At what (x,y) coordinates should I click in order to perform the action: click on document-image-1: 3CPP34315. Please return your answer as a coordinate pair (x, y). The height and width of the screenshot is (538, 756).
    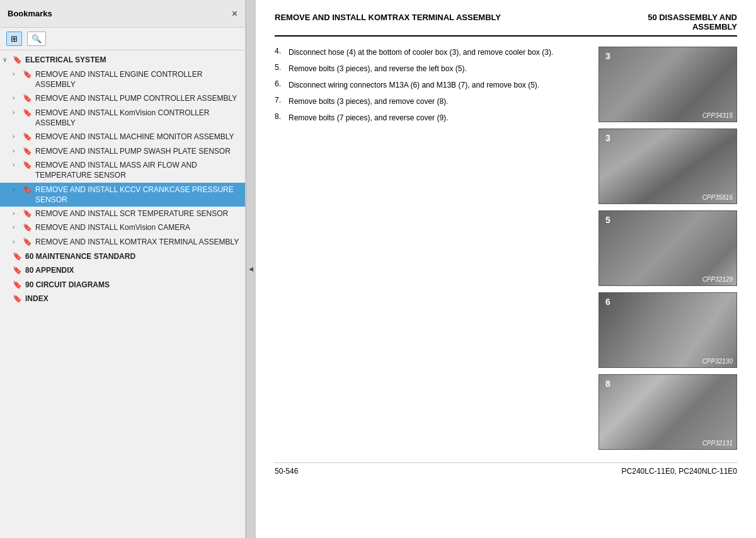
    Looking at the image, I should click on (668, 84).